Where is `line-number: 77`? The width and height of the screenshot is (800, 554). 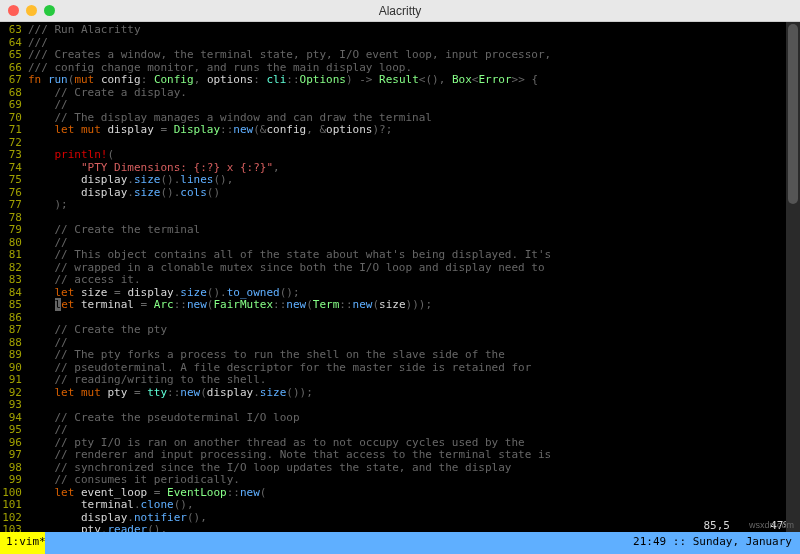 line-number: 77 is located at coordinates (14, 206).